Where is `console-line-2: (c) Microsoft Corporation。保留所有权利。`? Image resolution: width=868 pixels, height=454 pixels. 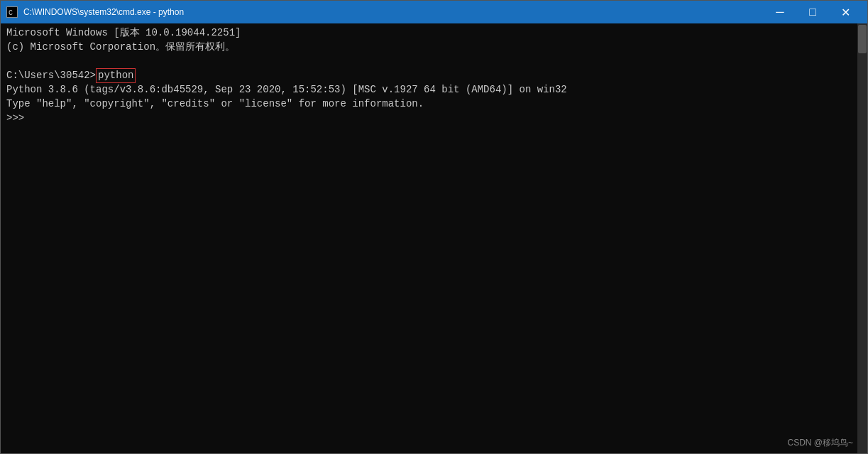
console-line-2: (c) Microsoft Corporation。保留所有权利。 is located at coordinates (434, 48).